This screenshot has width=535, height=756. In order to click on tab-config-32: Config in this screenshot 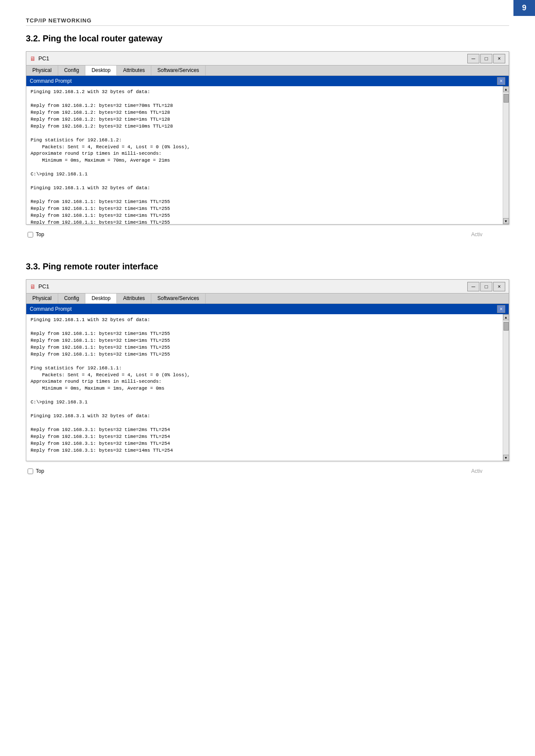, I will do `click(72, 71)`.